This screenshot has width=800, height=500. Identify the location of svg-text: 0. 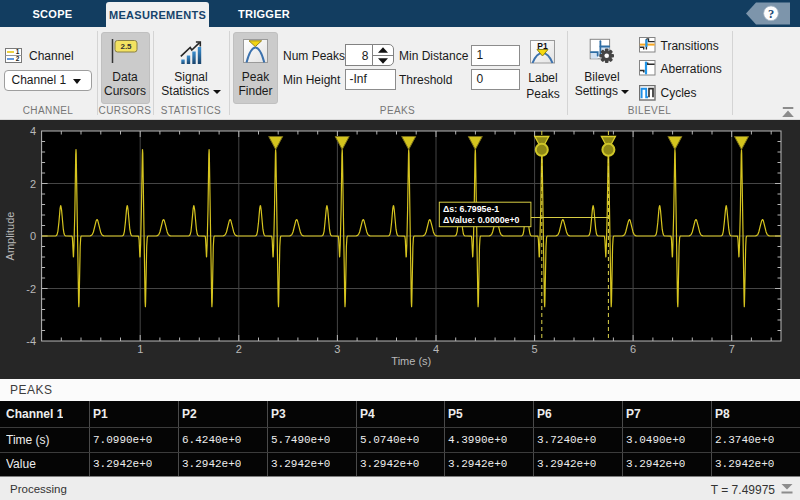
(33, 236).